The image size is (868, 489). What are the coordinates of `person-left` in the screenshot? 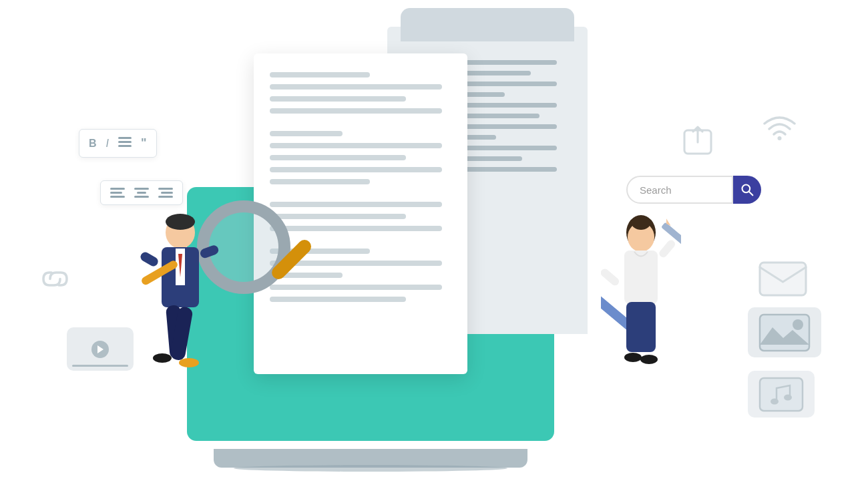 It's located at (177, 302).